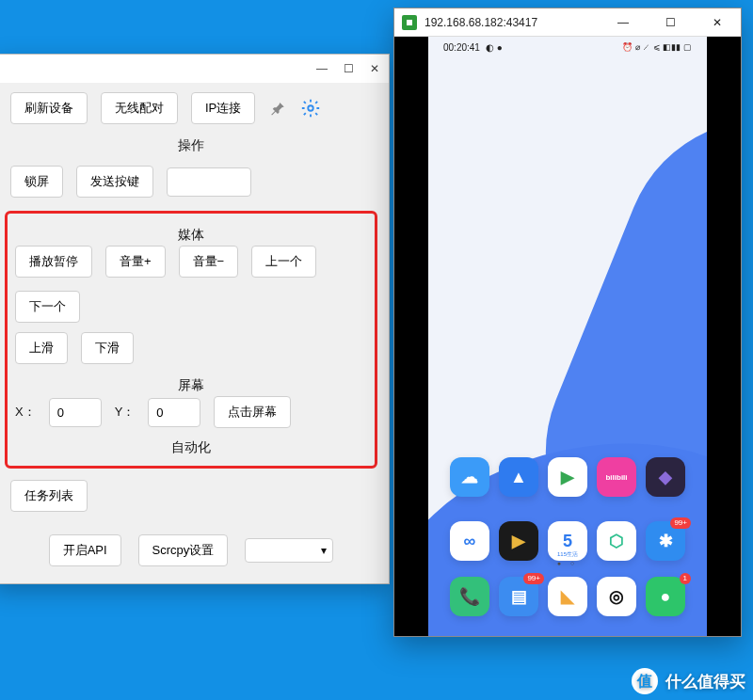  Describe the element at coordinates (348, 69) in the screenshot. I see `maximize-button: ☐` at that location.